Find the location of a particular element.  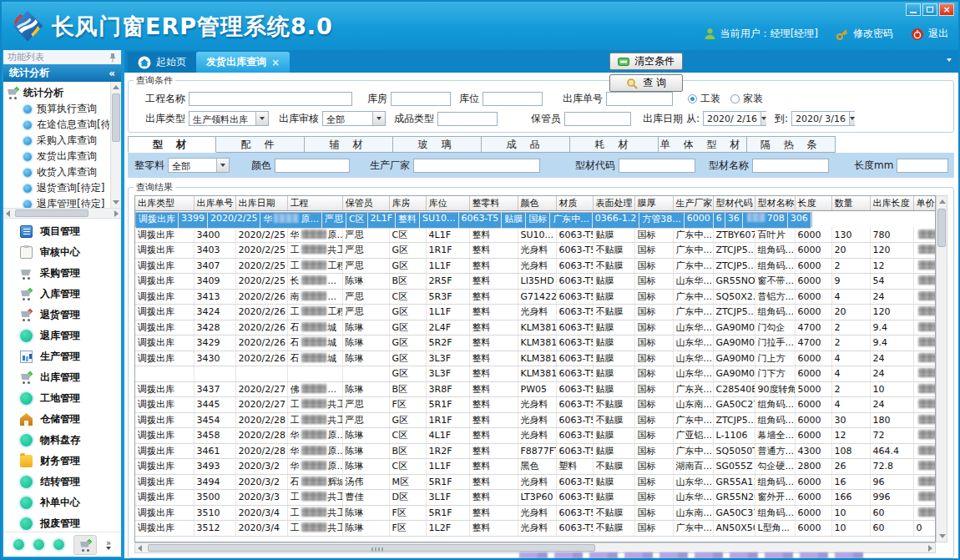

sidebar-item-project: 项目管理 is located at coordinates (62, 232).